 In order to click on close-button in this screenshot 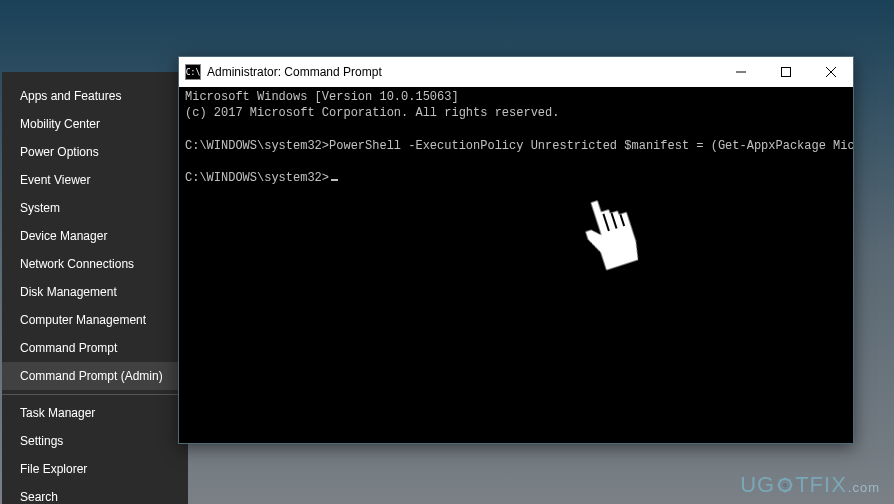, I will do `click(830, 72)`.